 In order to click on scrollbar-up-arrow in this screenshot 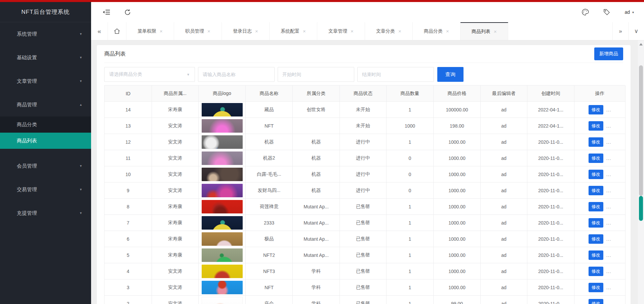, I will do `click(641, 44)`.